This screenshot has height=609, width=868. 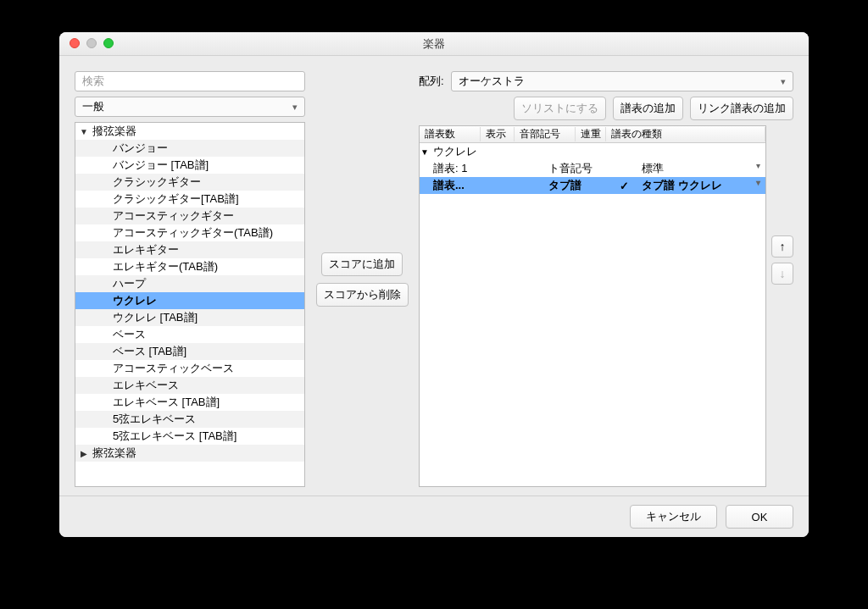 I want to click on tree-item: バンジョー, so click(x=190, y=148).